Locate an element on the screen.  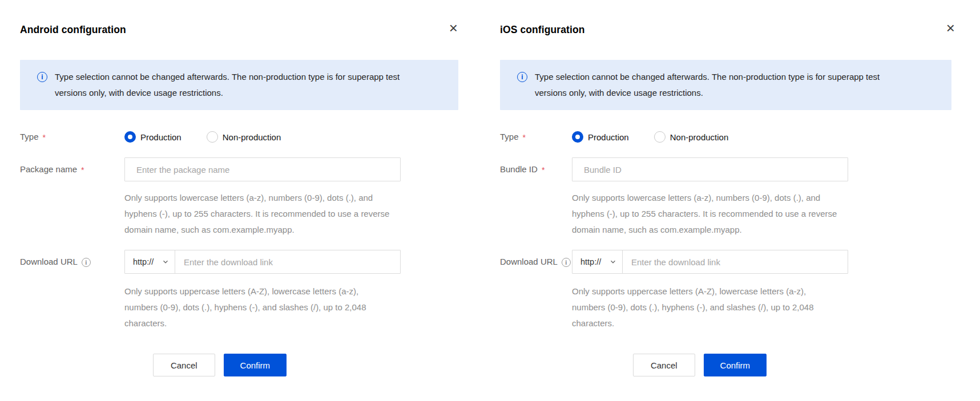
dialog-title: iOS configuration is located at coordinates (726, 30).